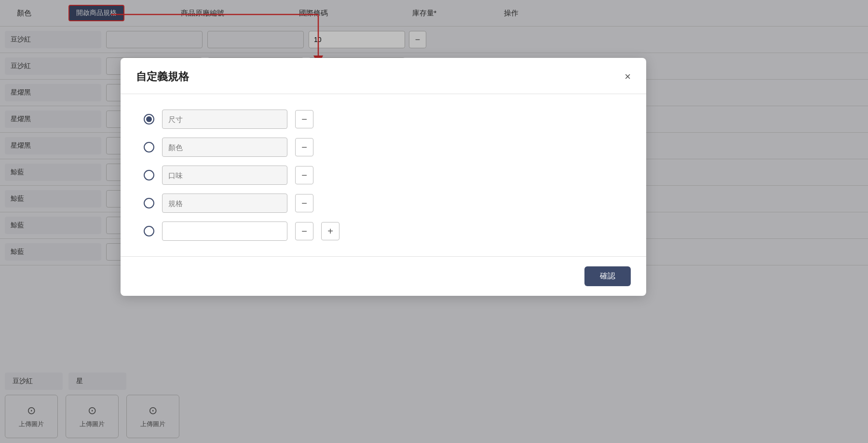 The image size is (868, 443). What do you see at coordinates (149, 175) in the screenshot?
I see `spec-radio-flavor` at bounding box center [149, 175].